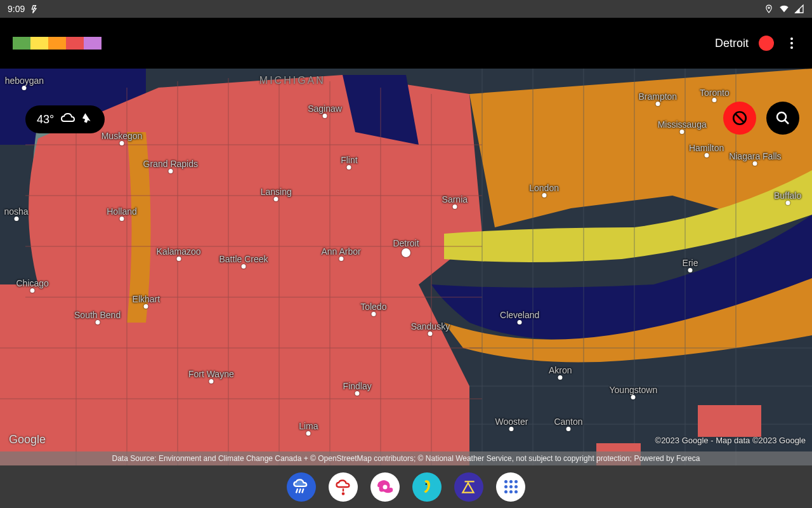 The height and width of the screenshot is (508, 812). I want to click on hurricane-layer-button, so click(385, 487).